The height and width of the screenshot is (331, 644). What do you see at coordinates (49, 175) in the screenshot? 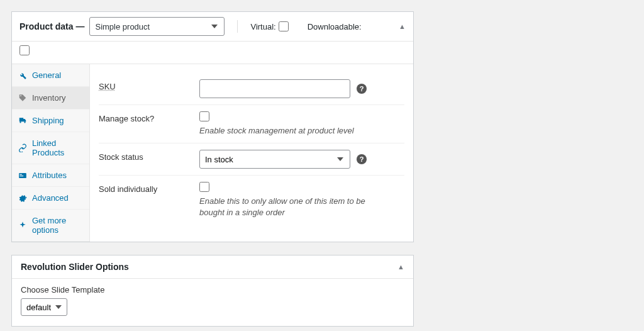
I see `tab-label: Attributes` at bounding box center [49, 175].